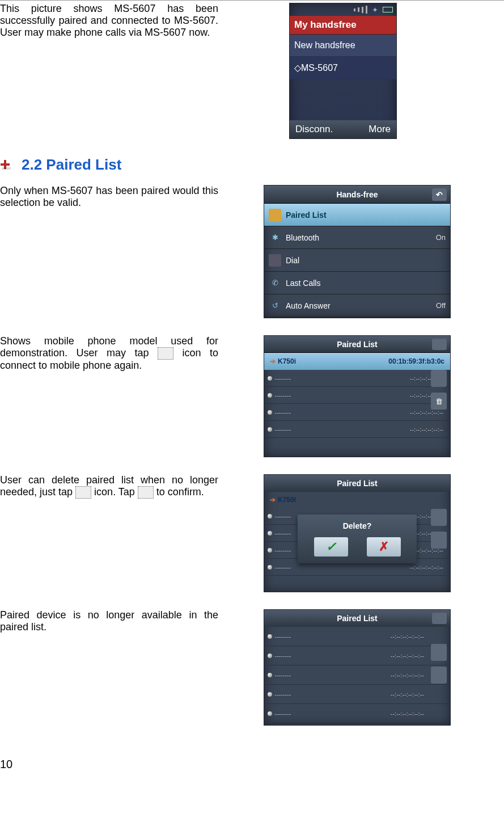 This screenshot has width=504, height=822. What do you see at coordinates (375, 10) in the screenshot?
I see `star-icon: ✦` at bounding box center [375, 10].